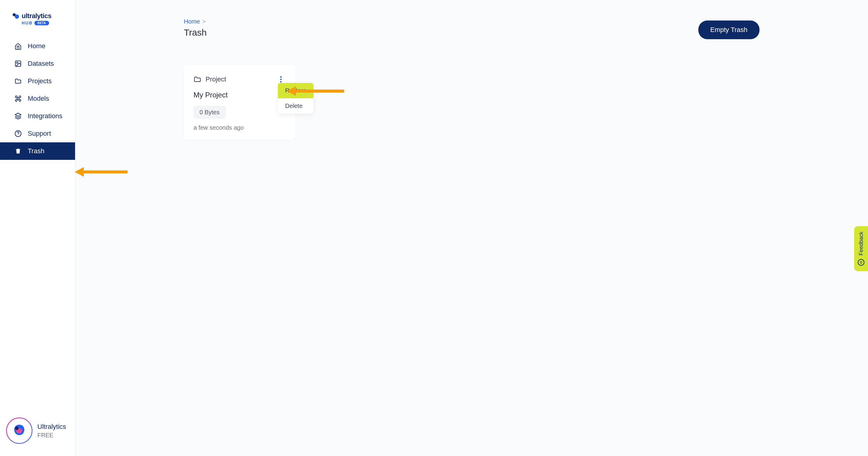  What do you see at coordinates (315, 91) in the screenshot?
I see `annotation-arrow-restore` at bounding box center [315, 91].